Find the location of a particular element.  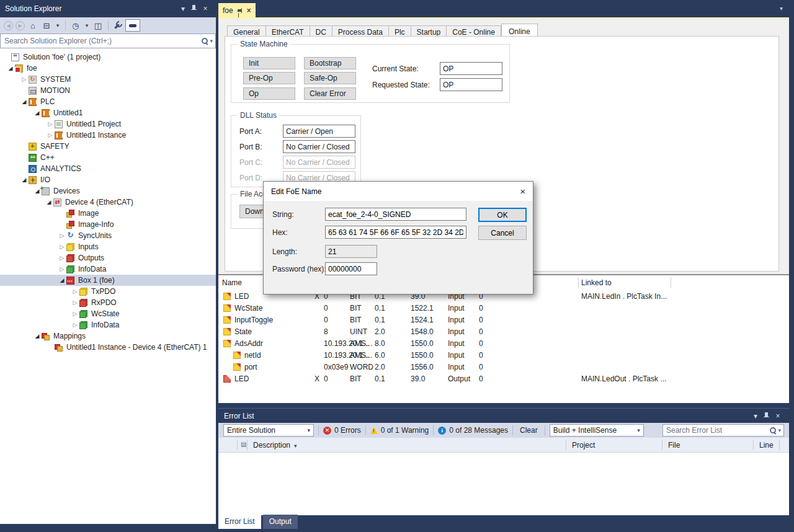

messages-filter-button: i 0 of 28 Messages is located at coordinates (473, 430).